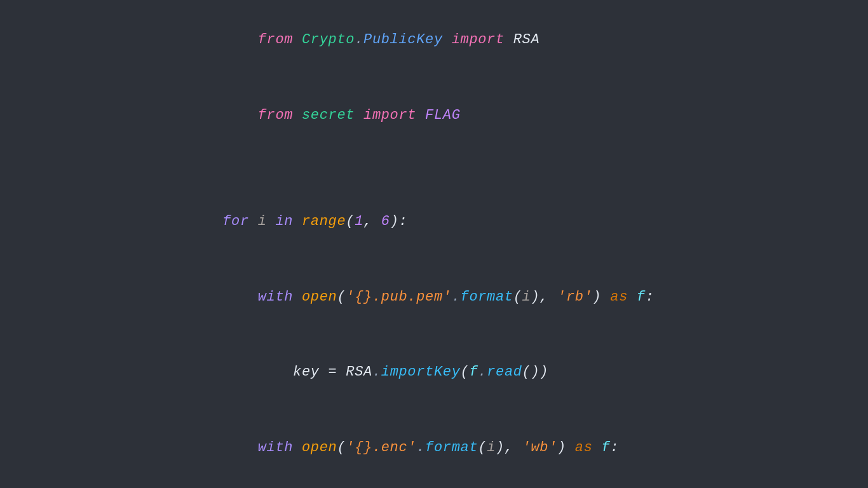  I want to click on line-with2: with open('{}.enc'.format(i), 'wb') as f…, so click(435, 449).